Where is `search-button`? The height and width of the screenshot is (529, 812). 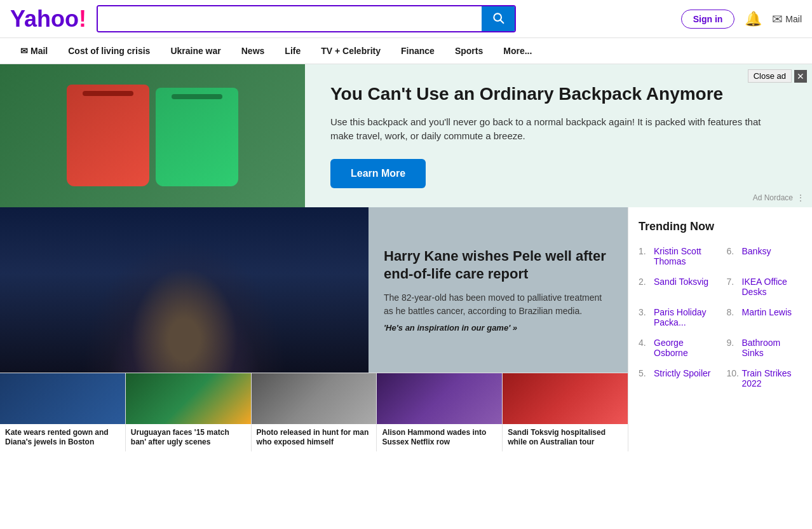 search-button is located at coordinates (498, 19).